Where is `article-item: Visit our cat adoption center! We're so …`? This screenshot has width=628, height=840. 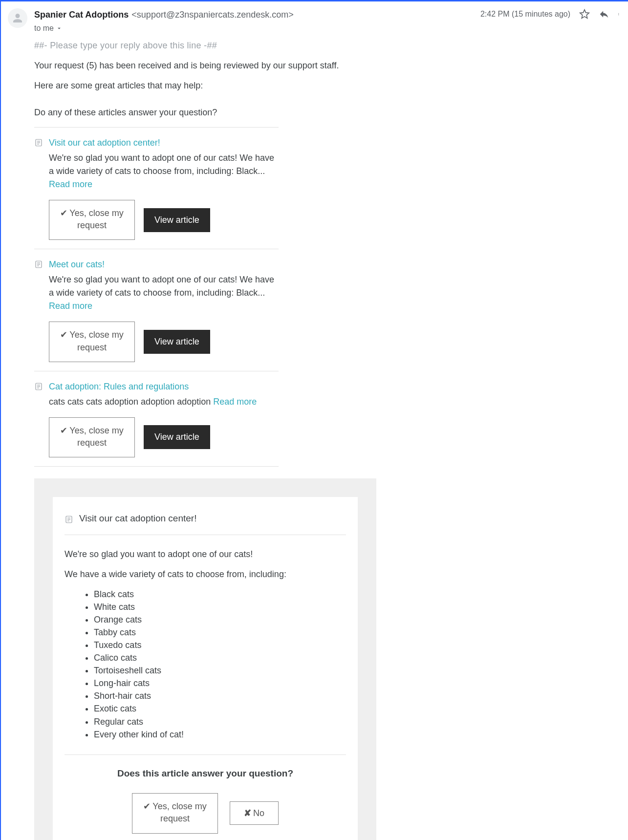
article-item: Visit our cat adoption center! We're so … is located at coordinates (156, 189).